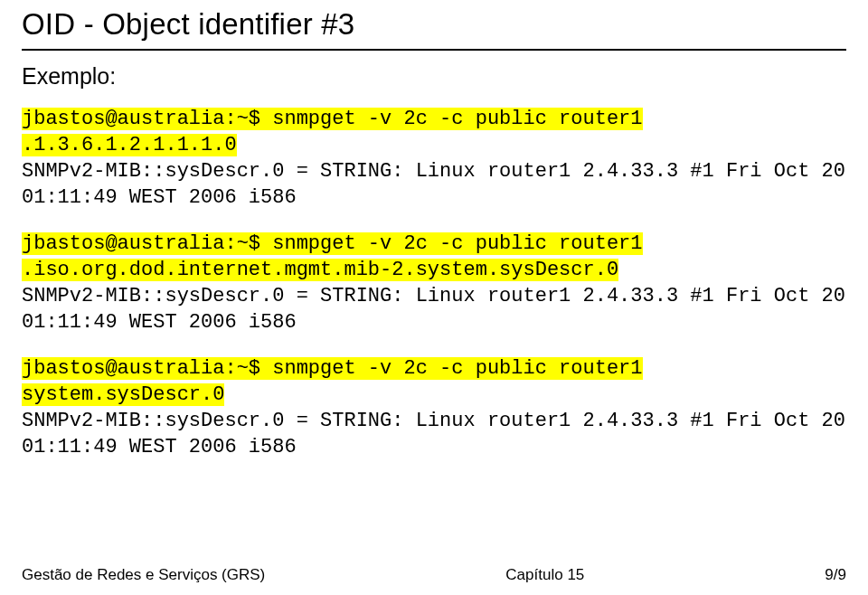 The height and width of the screenshot is (595, 868). I want to click on title-divider, so click(434, 50).